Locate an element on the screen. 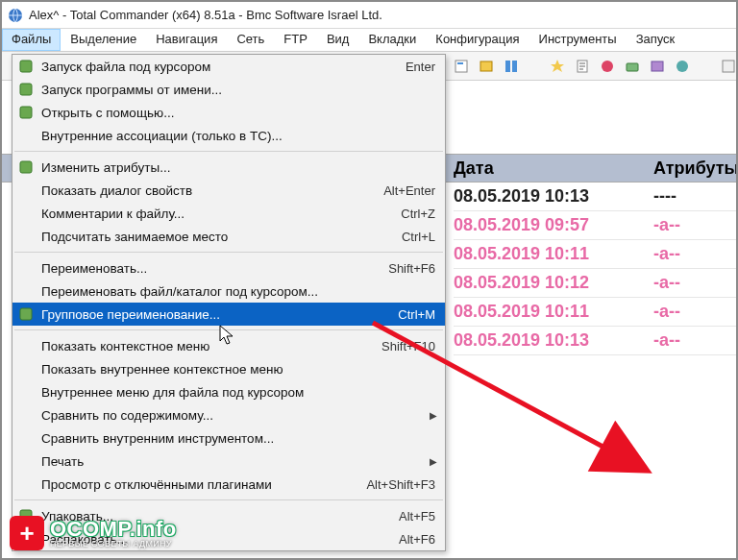  watermark-tagline: ПЕРВЫЕ СОВЕТЫ АДМИНУ is located at coordinates (113, 544).